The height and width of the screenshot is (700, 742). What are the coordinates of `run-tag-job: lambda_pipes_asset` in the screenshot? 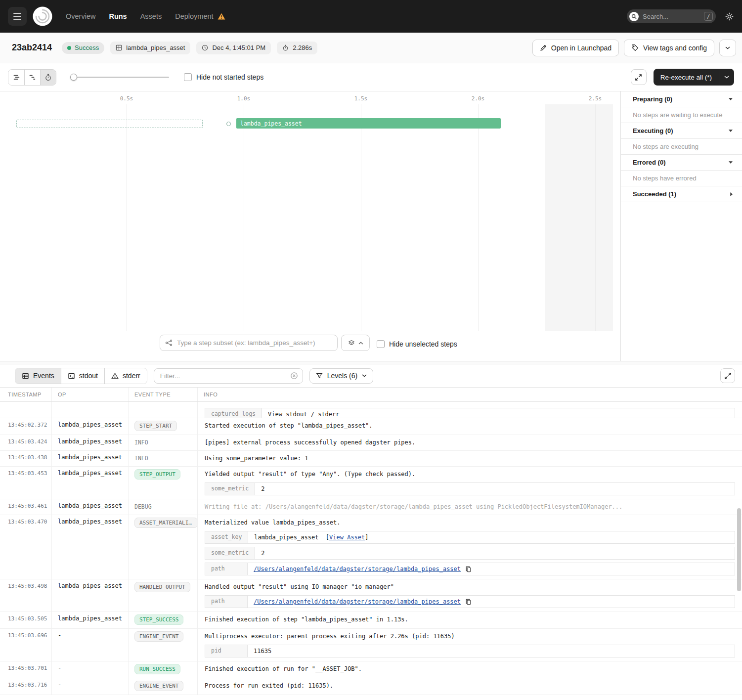 It's located at (150, 48).